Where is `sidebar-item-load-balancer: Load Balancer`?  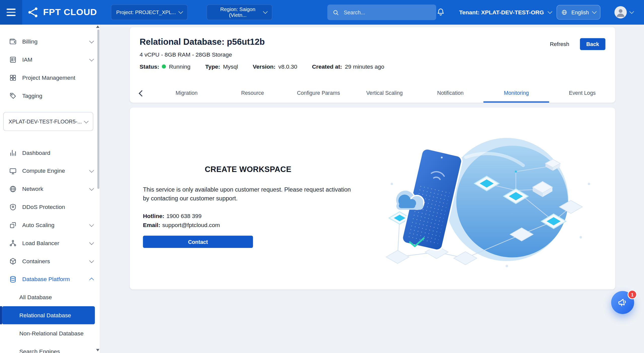 sidebar-item-load-balancer: Load Balancer is located at coordinates (50, 243).